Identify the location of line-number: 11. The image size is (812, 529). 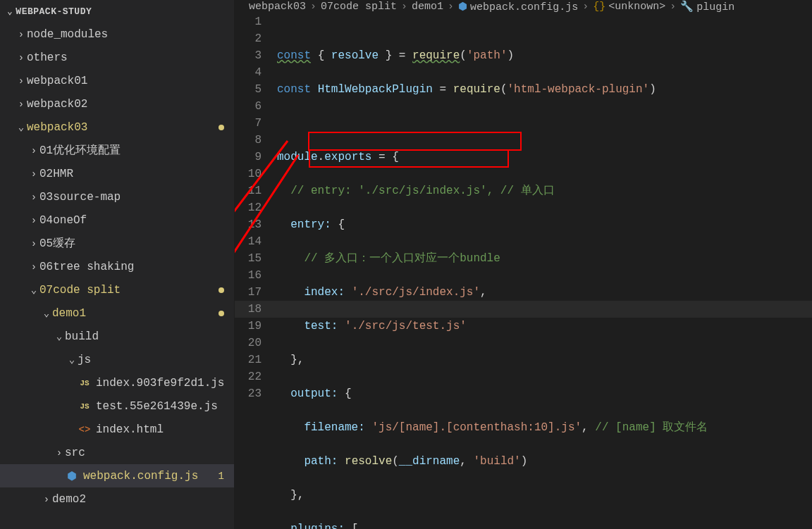
(248, 191).